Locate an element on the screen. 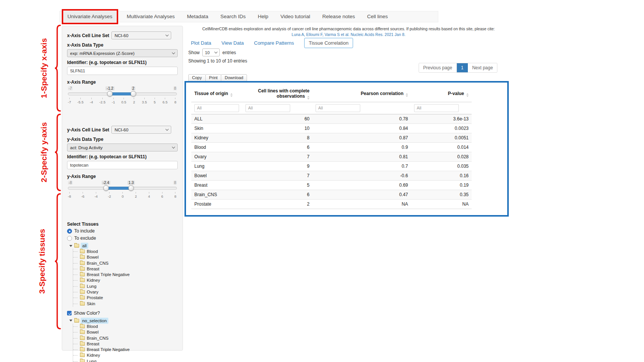 This screenshot has height=362, width=644. cell-tissue: Kidney is located at coordinates (217, 138).